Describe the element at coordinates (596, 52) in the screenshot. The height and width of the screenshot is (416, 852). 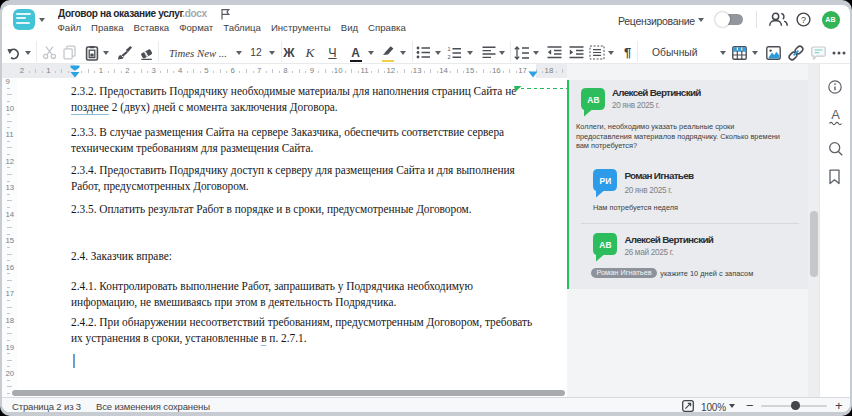
I see `paragraph-settings-icon` at that location.